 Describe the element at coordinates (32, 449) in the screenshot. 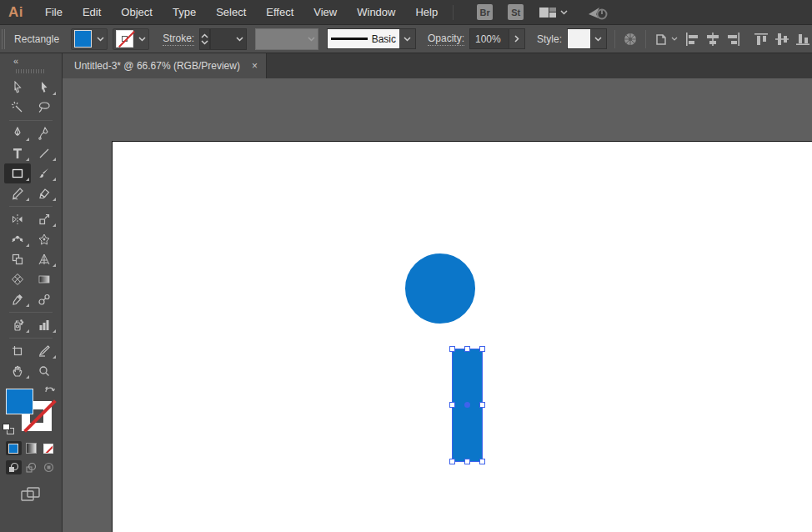

I see `gradient-button` at that location.